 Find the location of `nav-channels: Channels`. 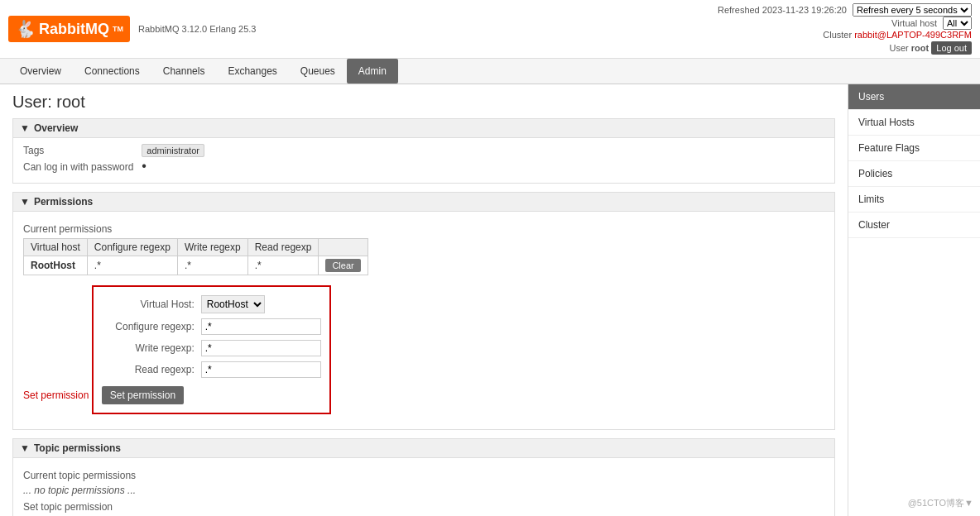

nav-channels: Channels is located at coordinates (184, 71).